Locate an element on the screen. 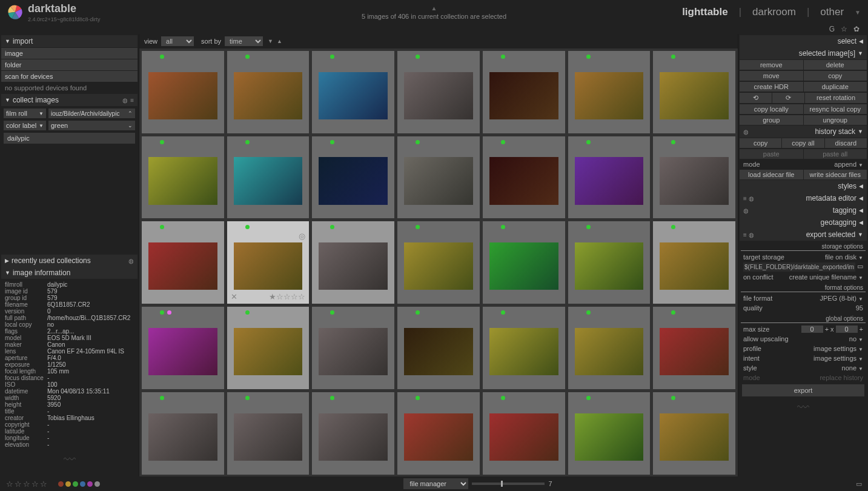  maxw-input is located at coordinates (812, 329).